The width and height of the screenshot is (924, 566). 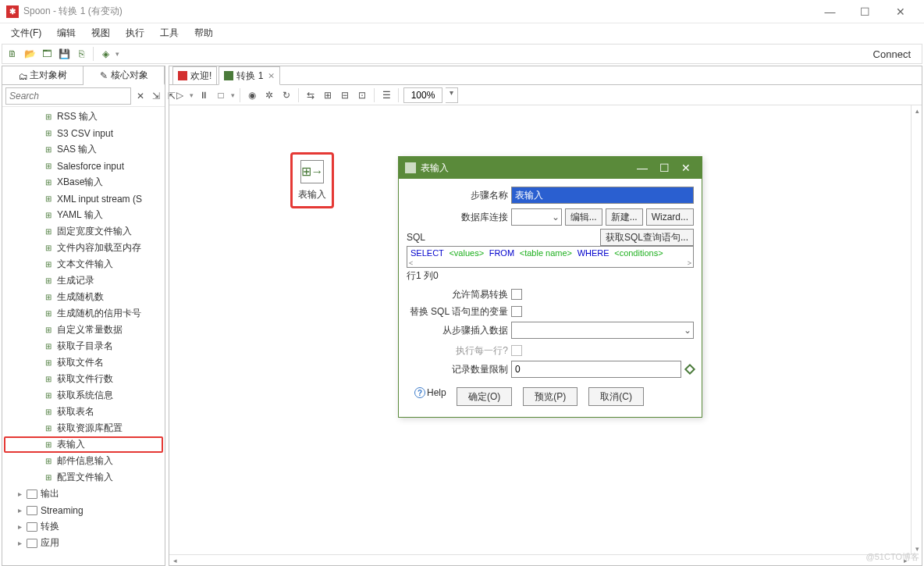 What do you see at coordinates (596, 369) in the screenshot?
I see `limit-input` at bounding box center [596, 369].